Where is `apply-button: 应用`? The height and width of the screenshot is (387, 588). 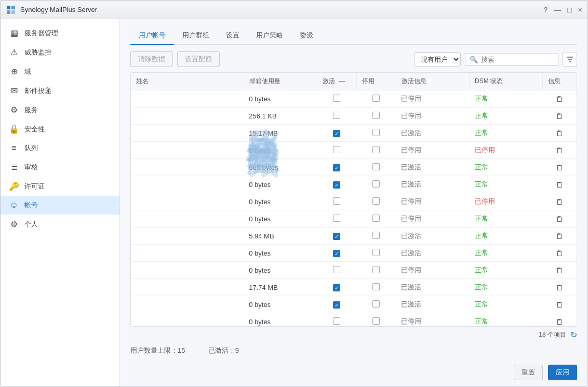
apply-button: 应用 is located at coordinates (563, 372).